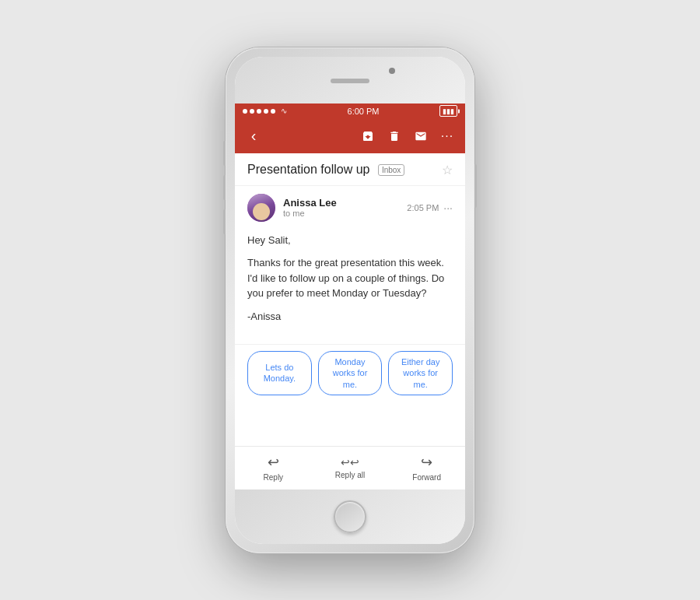  I want to click on status-time: 6:00 PM, so click(364, 111).